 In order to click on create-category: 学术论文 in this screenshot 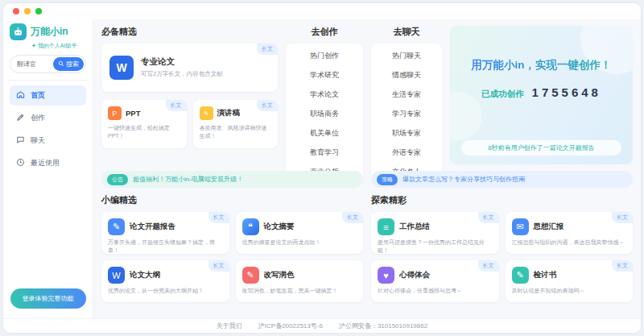, I will do `click(324, 94)`.